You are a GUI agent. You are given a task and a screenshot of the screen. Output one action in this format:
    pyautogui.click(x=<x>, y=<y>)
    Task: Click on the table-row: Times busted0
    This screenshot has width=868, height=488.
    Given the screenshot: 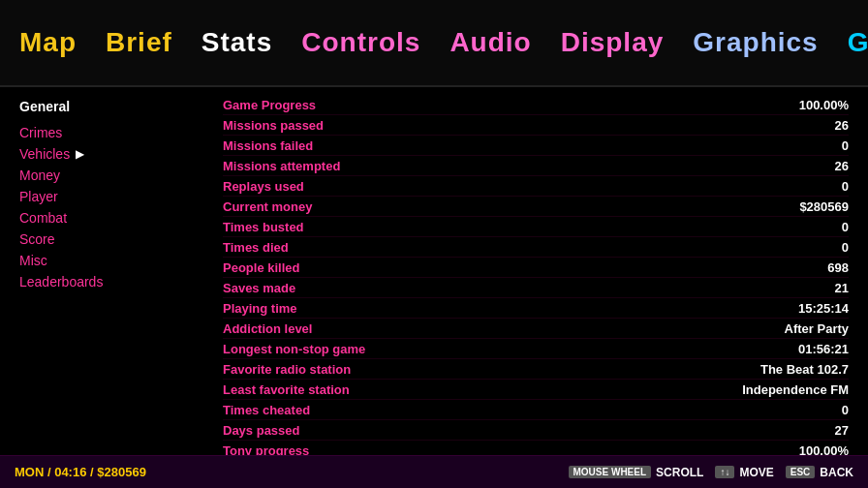 What is the action you would take?
    pyautogui.click(x=536, y=227)
    